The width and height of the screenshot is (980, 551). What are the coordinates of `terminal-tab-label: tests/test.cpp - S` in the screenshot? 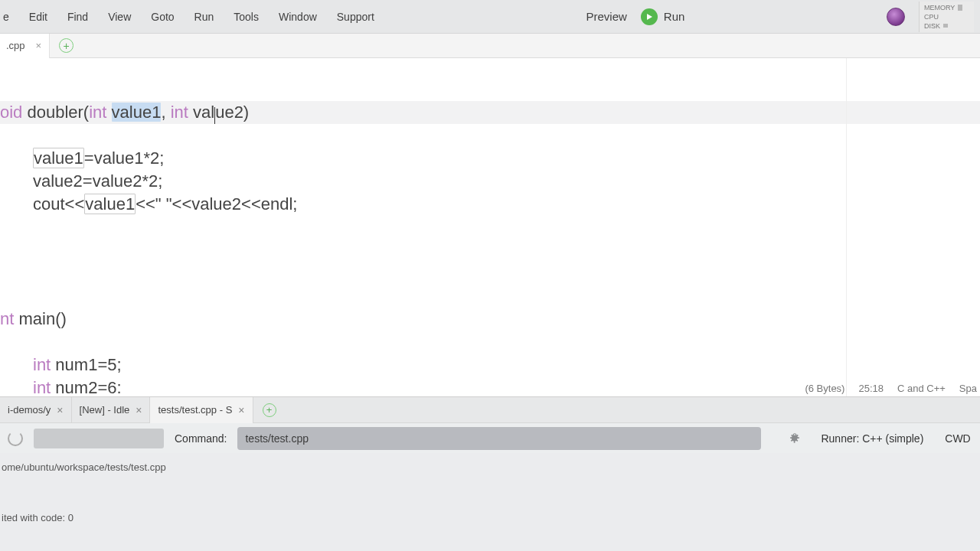 It's located at (194, 410).